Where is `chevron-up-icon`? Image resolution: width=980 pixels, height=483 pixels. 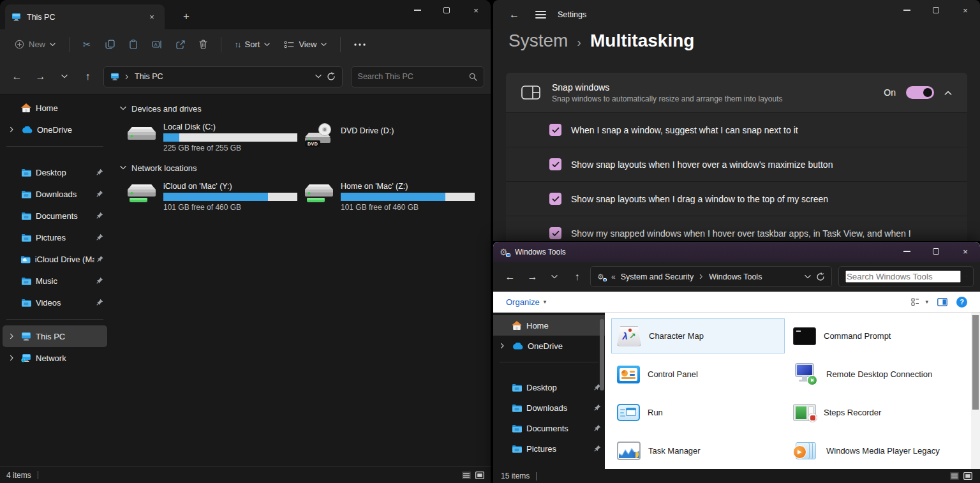
chevron-up-icon is located at coordinates (948, 93).